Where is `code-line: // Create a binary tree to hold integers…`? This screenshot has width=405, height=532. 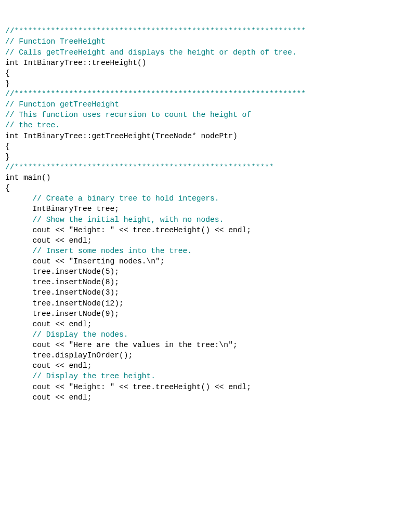
code-line: // Create a binary tree to hold integers… is located at coordinates (203, 198).